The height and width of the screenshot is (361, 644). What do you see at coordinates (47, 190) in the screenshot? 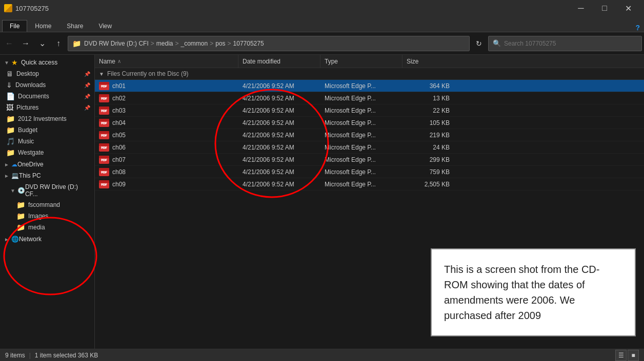
I see `dvd-header: ▼ 💿 DVD RW Drive (D:) CF...` at bounding box center [47, 190].